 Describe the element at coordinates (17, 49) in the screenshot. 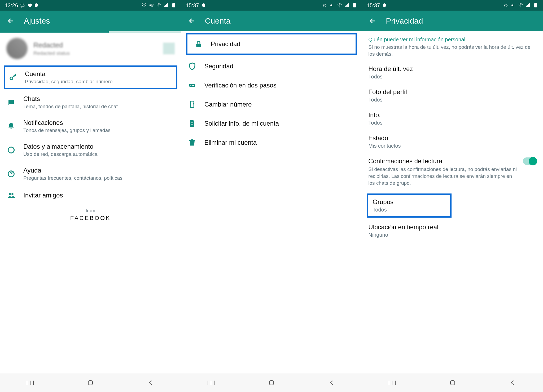

I see `avatar` at that location.